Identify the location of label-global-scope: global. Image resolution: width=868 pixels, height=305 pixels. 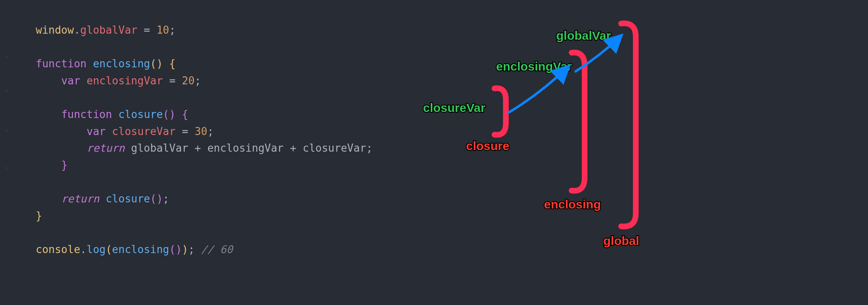
(621, 241).